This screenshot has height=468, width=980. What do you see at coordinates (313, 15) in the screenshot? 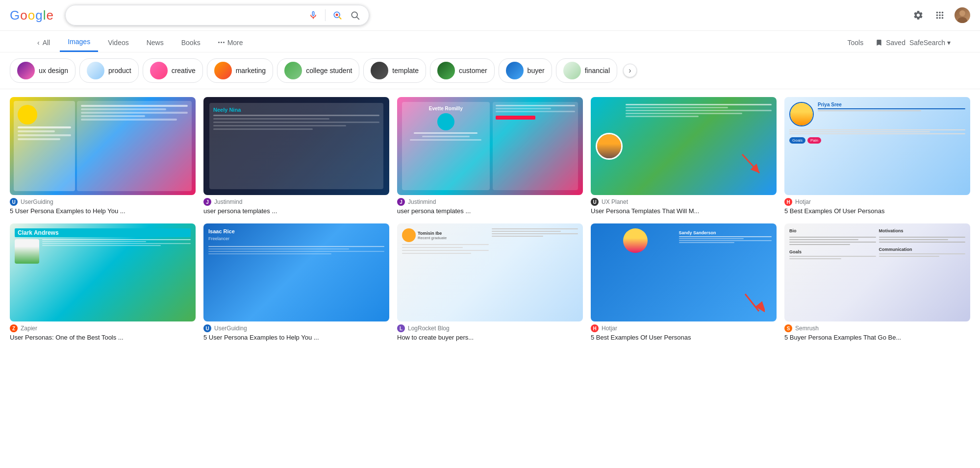
I see `mic-icon` at bounding box center [313, 15].